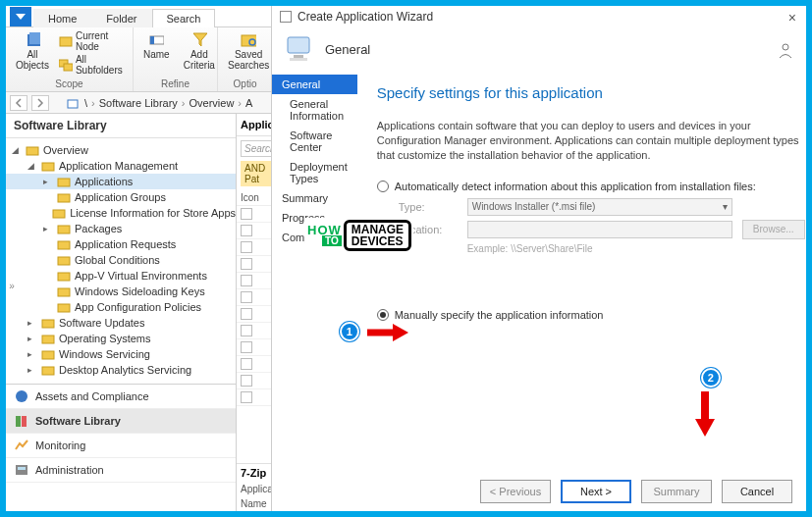 Image resolution: width=812 pixels, height=517 pixels. I want to click on ribbon-group-label: Refine, so click(175, 83).